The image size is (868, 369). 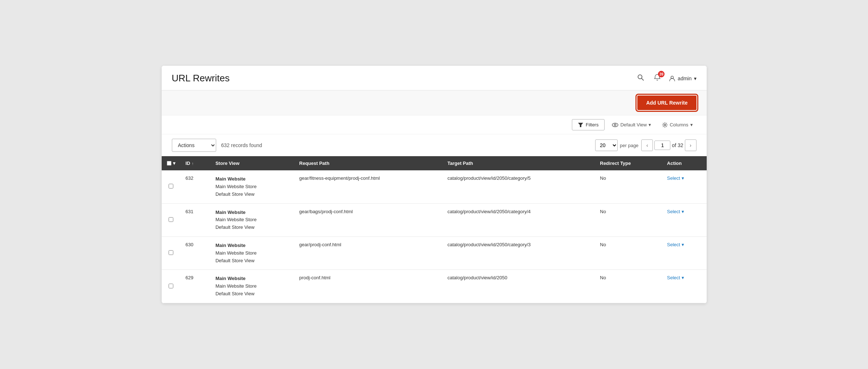 I want to click on search-button, so click(x=641, y=78).